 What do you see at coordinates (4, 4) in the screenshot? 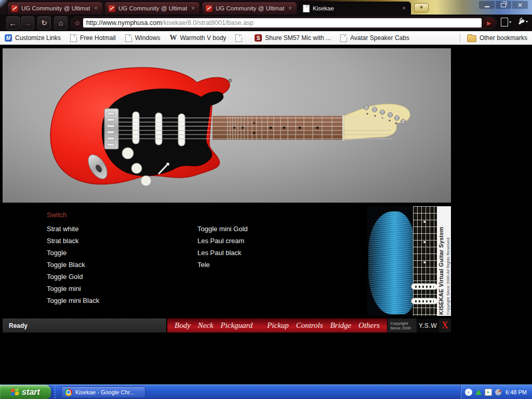
I see `window-frame-corner` at bounding box center [4, 4].